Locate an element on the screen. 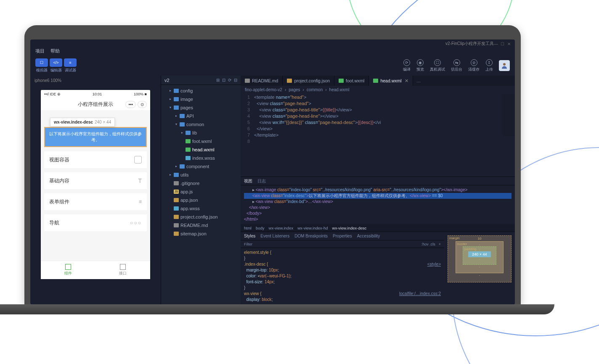 The width and height of the screenshot is (599, 364). tree-file: README.md is located at coordinates (201, 225).